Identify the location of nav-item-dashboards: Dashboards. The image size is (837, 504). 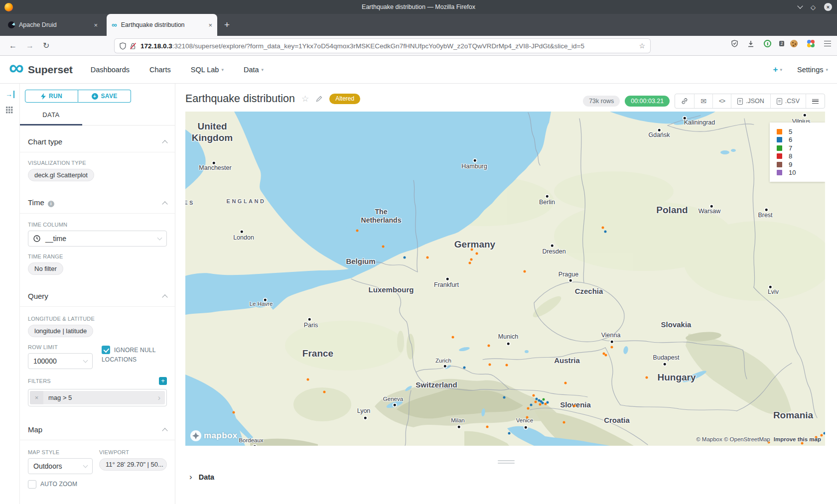
(110, 70).